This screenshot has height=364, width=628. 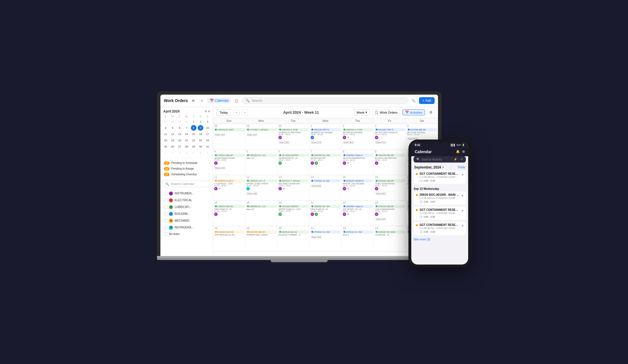 What do you see at coordinates (187, 122) in the screenshot?
I see `mini-day-30: 30` at bounding box center [187, 122].